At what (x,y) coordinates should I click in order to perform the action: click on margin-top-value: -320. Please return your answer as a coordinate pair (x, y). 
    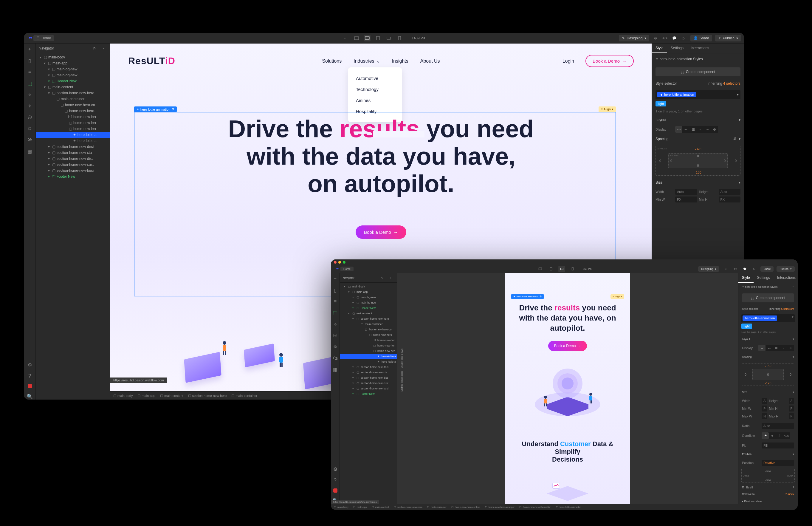
    Looking at the image, I should click on (698, 149).